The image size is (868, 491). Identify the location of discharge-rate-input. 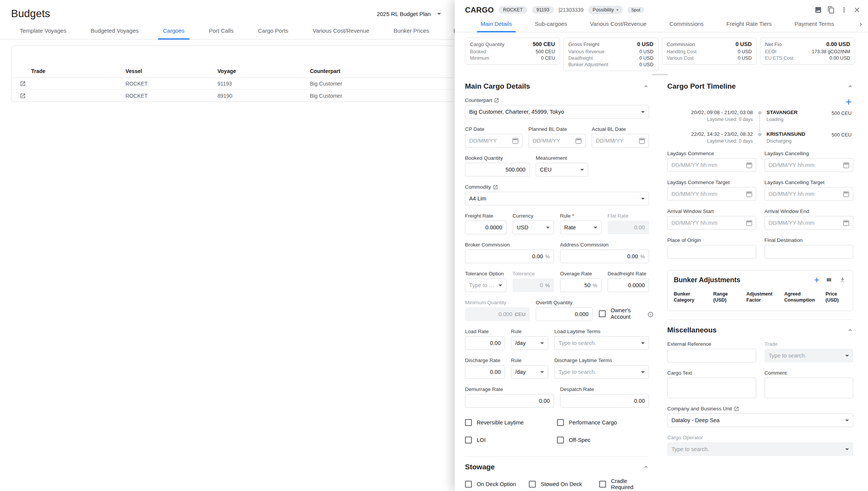
(485, 372).